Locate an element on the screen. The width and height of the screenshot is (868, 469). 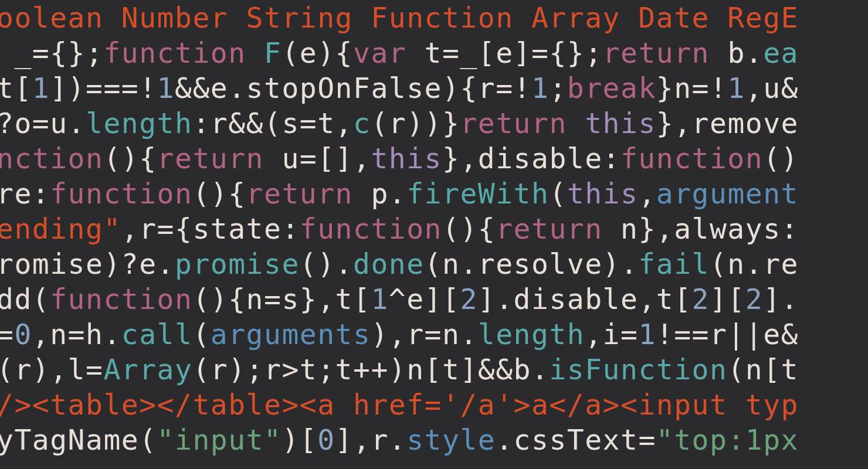
code-token: [], is located at coordinates (344, 158).